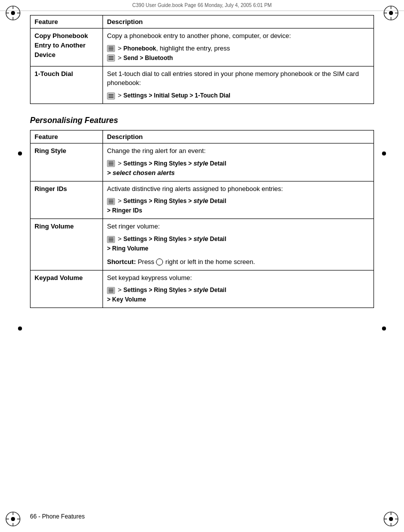 The width and height of the screenshot is (404, 532). Describe the element at coordinates (111, 58) in the screenshot. I see `menu-icon-1b` at that location.